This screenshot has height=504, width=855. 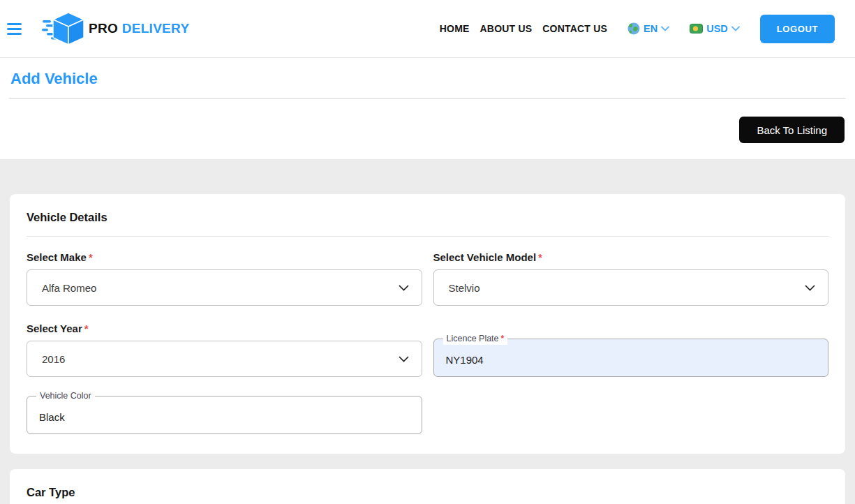 I want to click on card-divider, so click(x=427, y=236).